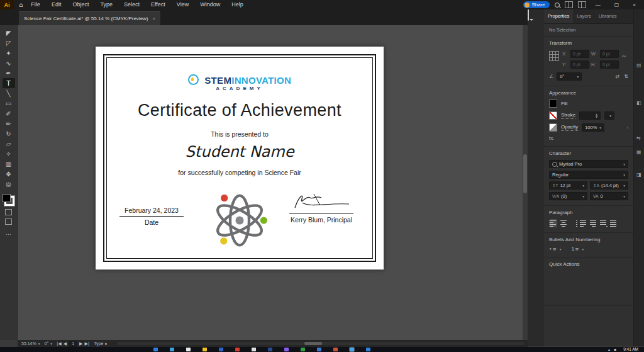 This screenshot has width=644, height=352. I want to click on next-artboard-icon: ▶, so click(80, 344).